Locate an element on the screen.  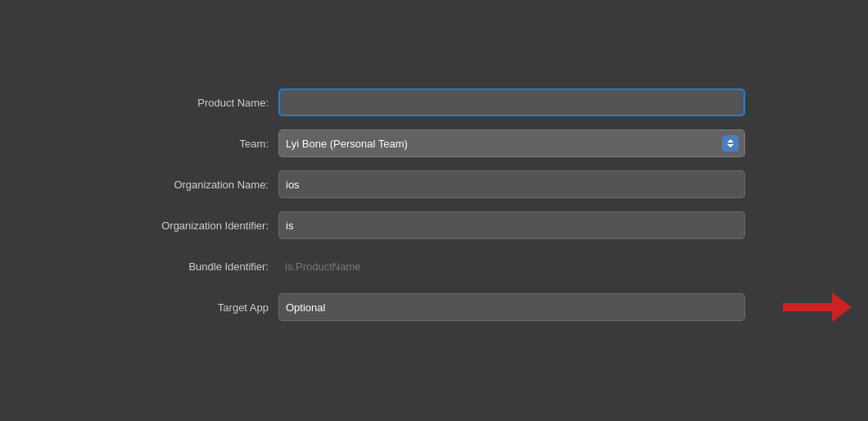
bundle-identifier-row: Bundle Identifier: is.ProductName is located at coordinates (434, 266).